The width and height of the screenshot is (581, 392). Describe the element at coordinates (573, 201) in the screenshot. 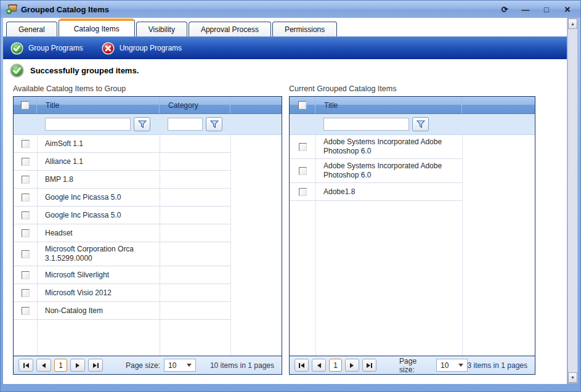

I see `vertical-scrollbar: ▲ ▼` at that location.